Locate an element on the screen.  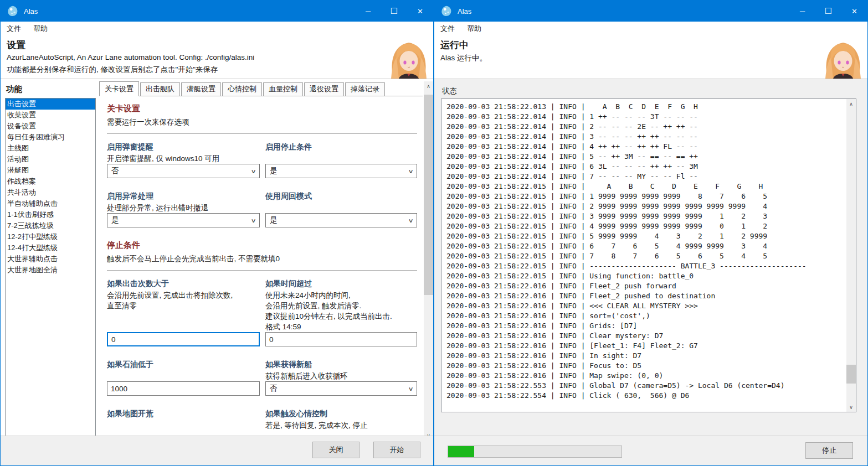
sidebar-item: 大世界辅助点击 is located at coordinates (50, 259).